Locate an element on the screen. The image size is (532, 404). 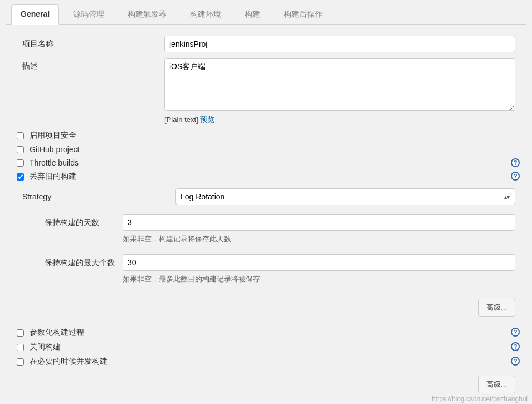
github-project-checkbox is located at coordinates (20, 149).